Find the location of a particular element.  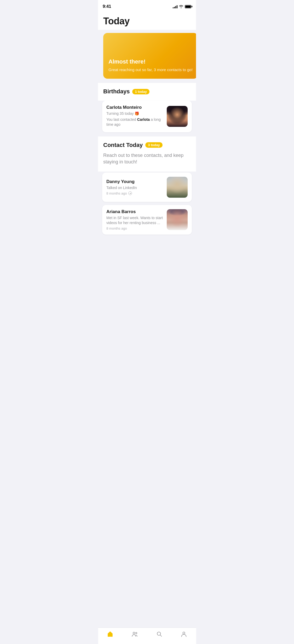

ariana-note: Met in SF last week. Wants to start vide… is located at coordinates (135, 220).